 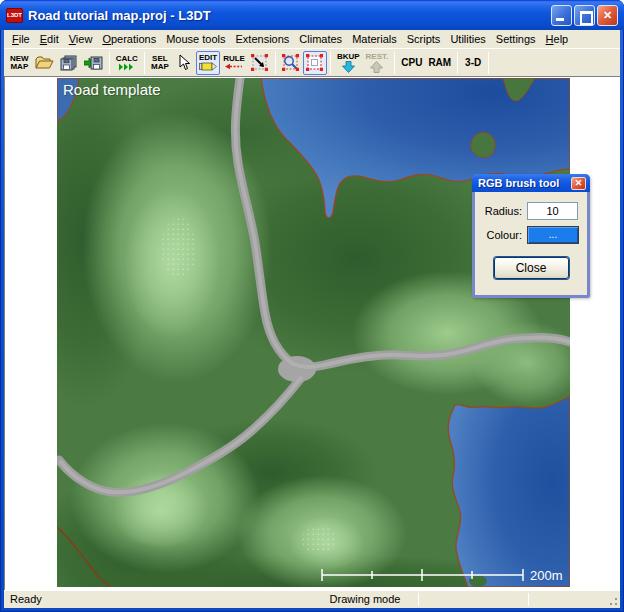 I want to click on floppy-stack-icon, so click(x=69, y=63).